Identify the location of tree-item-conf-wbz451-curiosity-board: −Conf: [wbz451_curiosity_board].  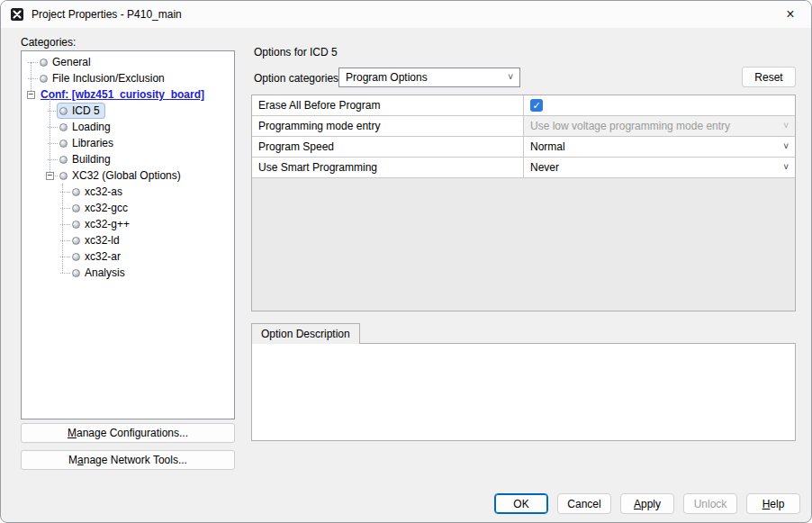
(128, 95).